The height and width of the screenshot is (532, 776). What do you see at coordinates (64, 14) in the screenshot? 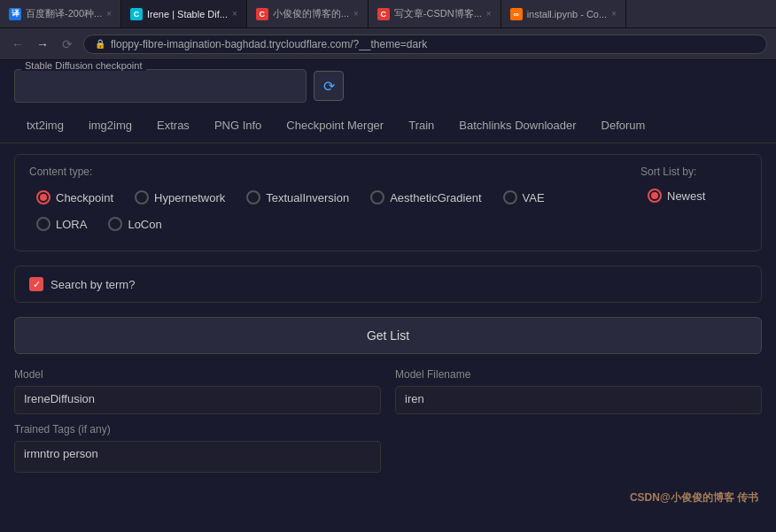
I see `tab-label-baidu: 百度翻译-200种...` at bounding box center [64, 14].